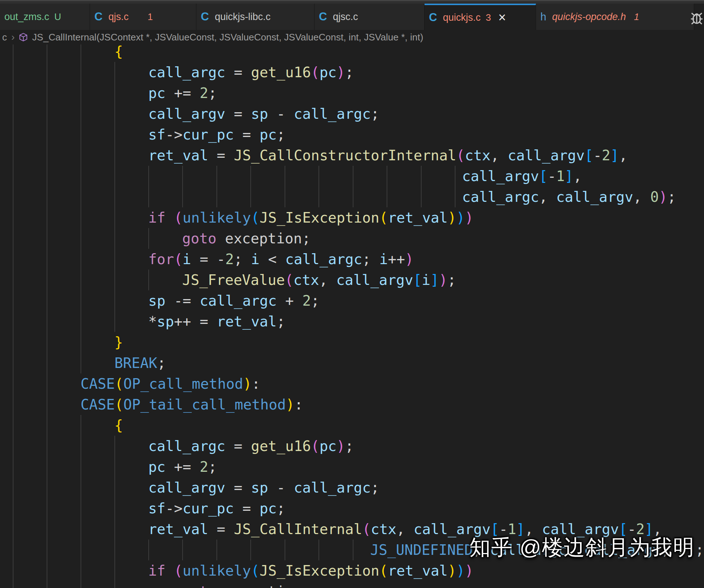 This screenshot has width=704, height=588. What do you see at coordinates (227, 37) in the screenshot?
I see `breadcrumb-symbol: JS_CallInternal(JSContext *, JSValueCons…` at bounding box center [227, 37].